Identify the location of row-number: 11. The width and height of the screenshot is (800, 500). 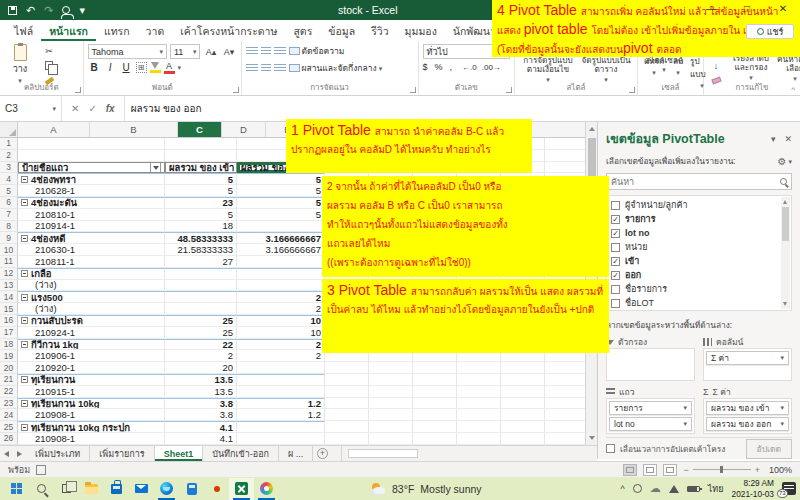
(9, 262).